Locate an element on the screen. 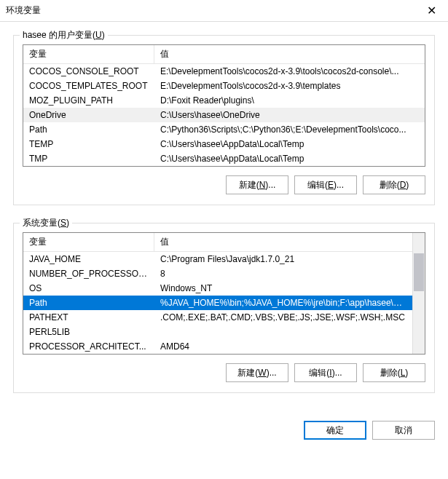 Image resolution: width=448 pixels, height=479 pixels. table-row: TMPC:\Users\hasee\AppData\Local\Temp is located at coordinates (224, 159).